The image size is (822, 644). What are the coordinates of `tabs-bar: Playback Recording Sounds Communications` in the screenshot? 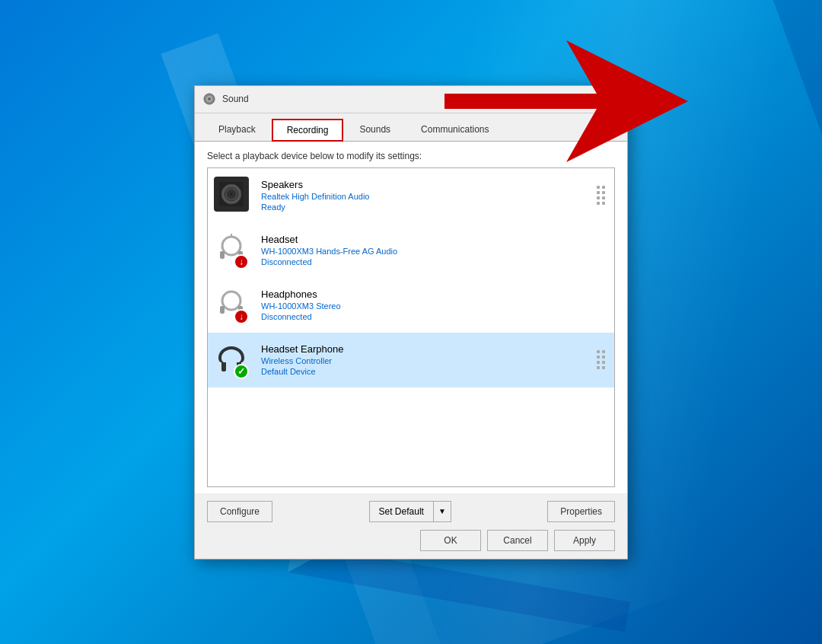 It's located at (411, 128).